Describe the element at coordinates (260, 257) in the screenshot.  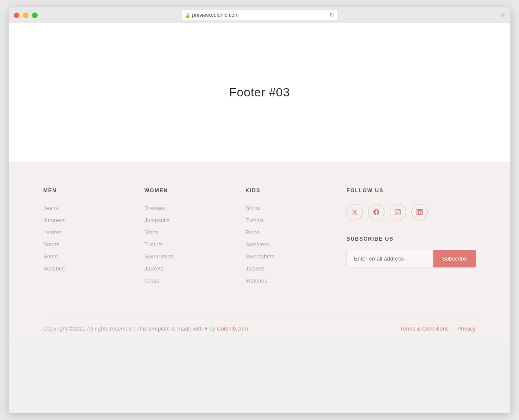
I see `kids-link-sweatshirts: Sweatshirts` at that location.